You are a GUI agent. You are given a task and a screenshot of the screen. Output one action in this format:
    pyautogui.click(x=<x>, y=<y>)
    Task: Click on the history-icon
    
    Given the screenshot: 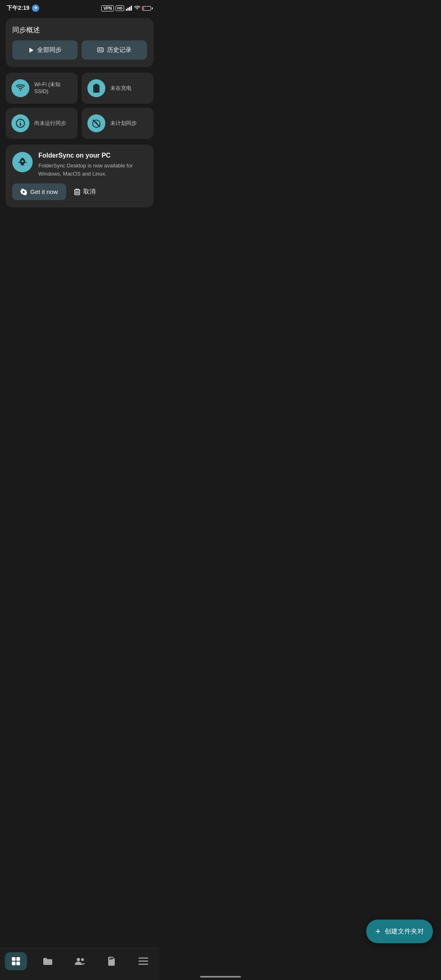 What is the action you would take?
    pyautogui.click(x=100, y=50)
    